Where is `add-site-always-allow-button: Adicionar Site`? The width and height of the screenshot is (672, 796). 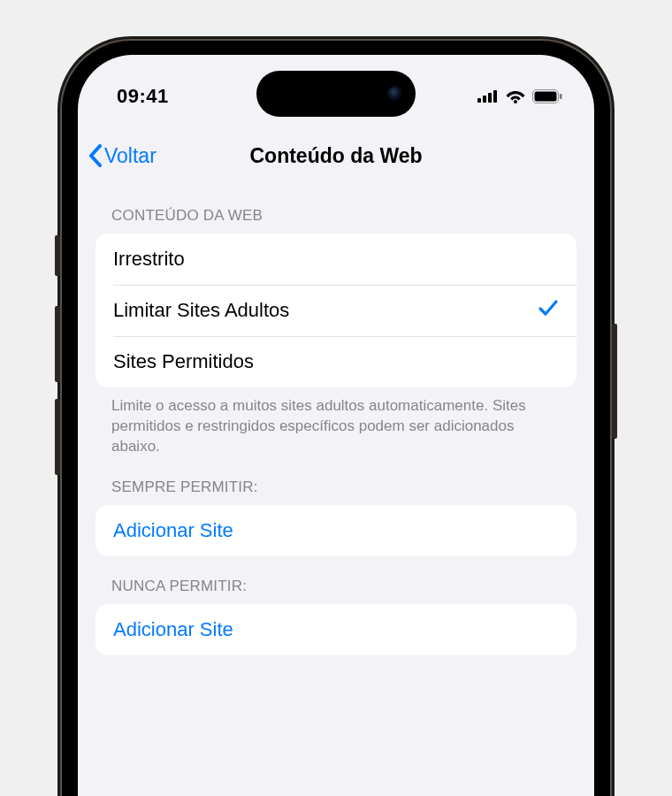
add-site-always-allow-button: Adicionar Site is located at coordinates (336, 531).